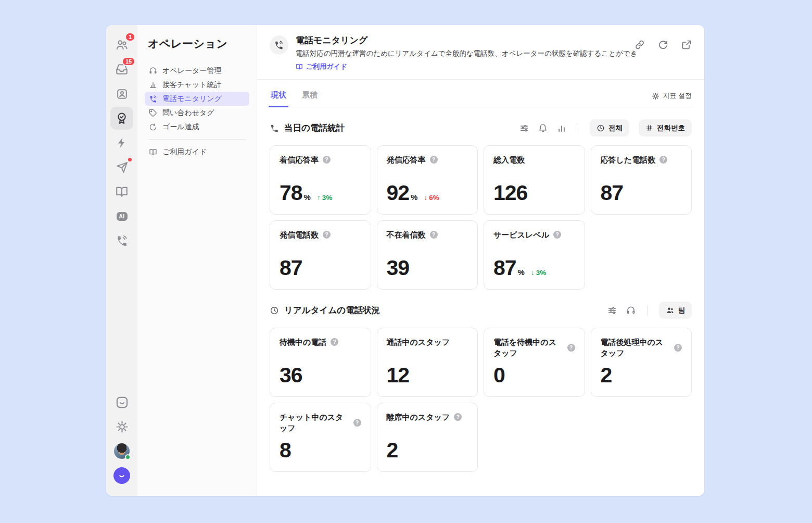  What do you see at coordinates (122, 217) in the screenshot?
I see `ai-icon: AI` at bounding box center [122, 217].